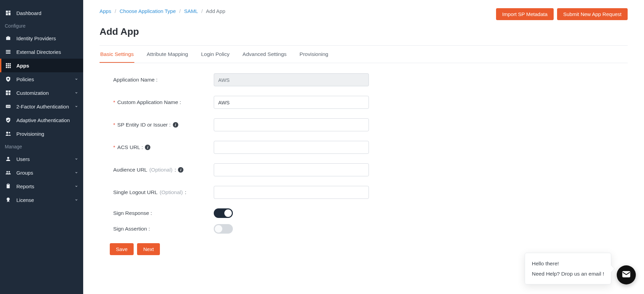  Describe the element at coordinates (291, 147) in the screenshot. I see `acs-url-input` at that location.